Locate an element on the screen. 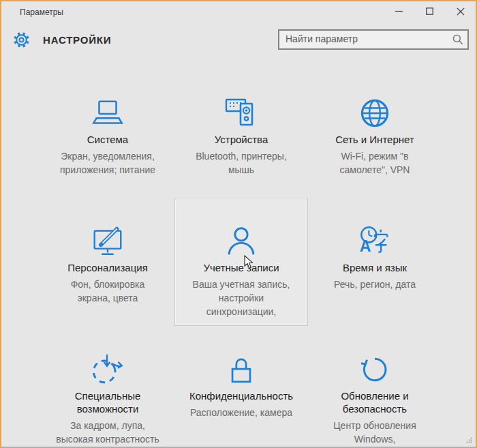 Image resolution: width=477 pixels, height=448 pixels. svg-text: A is located at coordinates (365, 246).